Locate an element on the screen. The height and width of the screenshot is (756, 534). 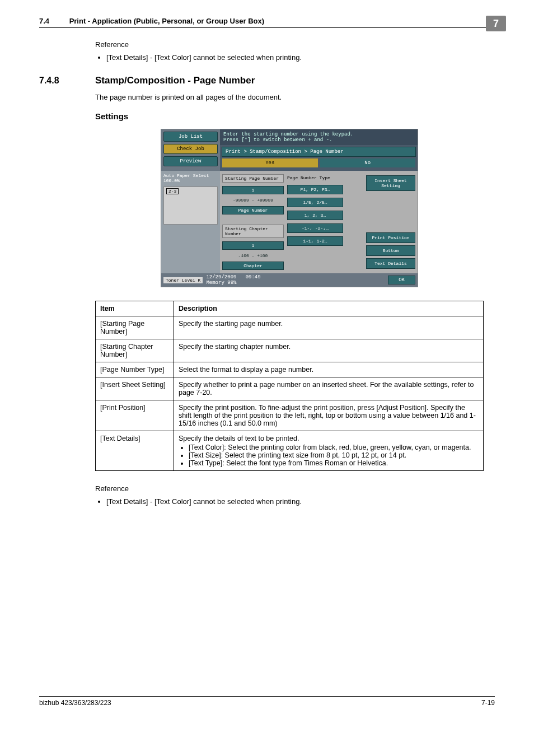
starting-page-number-value: 1 is located at coordinates (253, 190).